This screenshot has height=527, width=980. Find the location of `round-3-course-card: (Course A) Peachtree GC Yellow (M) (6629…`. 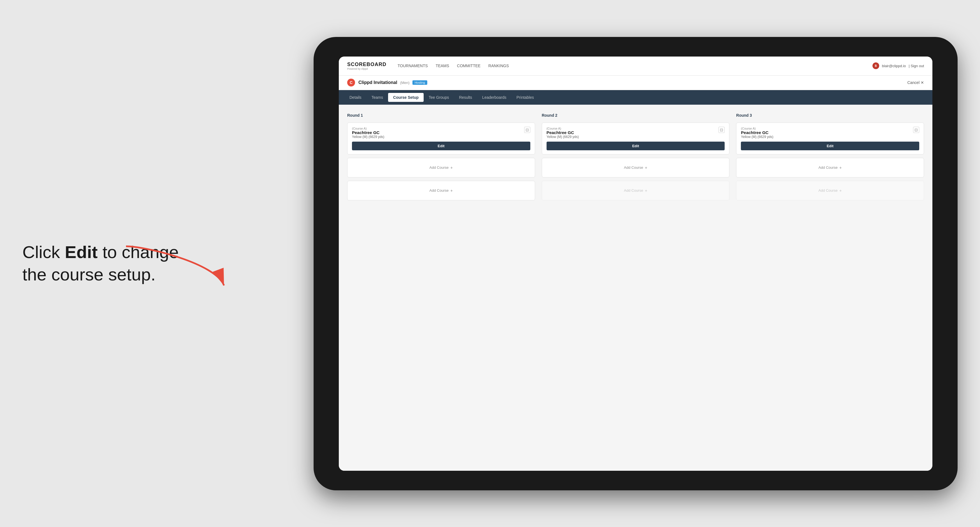

round-3-course-card: (Course A) Peachtree GC Yellow (M) (6629… is located at coordinates (830, 138).